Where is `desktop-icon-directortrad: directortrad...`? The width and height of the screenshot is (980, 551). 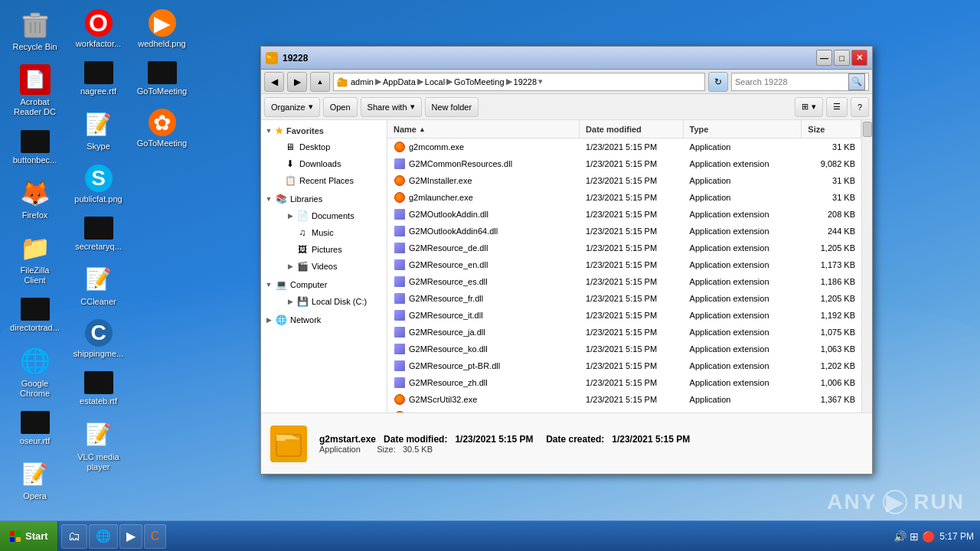
desktop-icon-directortrad: directortrad... is located at coordinates (35, 315).